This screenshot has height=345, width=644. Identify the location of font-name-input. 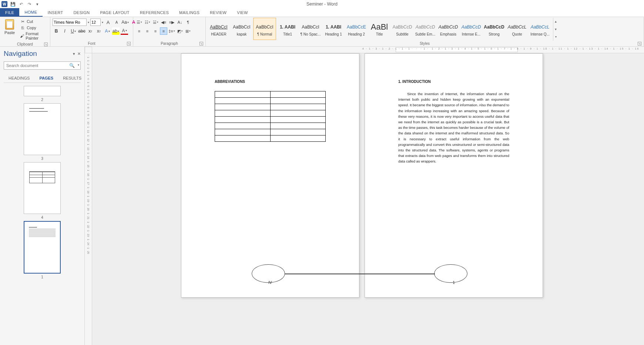
(70, 22).